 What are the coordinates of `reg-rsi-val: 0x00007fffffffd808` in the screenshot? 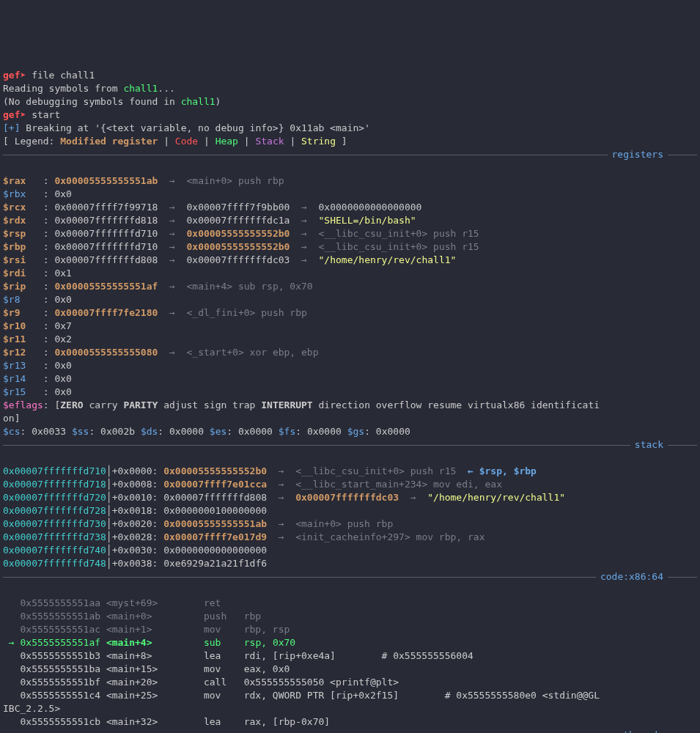 It's located at (106, 259).